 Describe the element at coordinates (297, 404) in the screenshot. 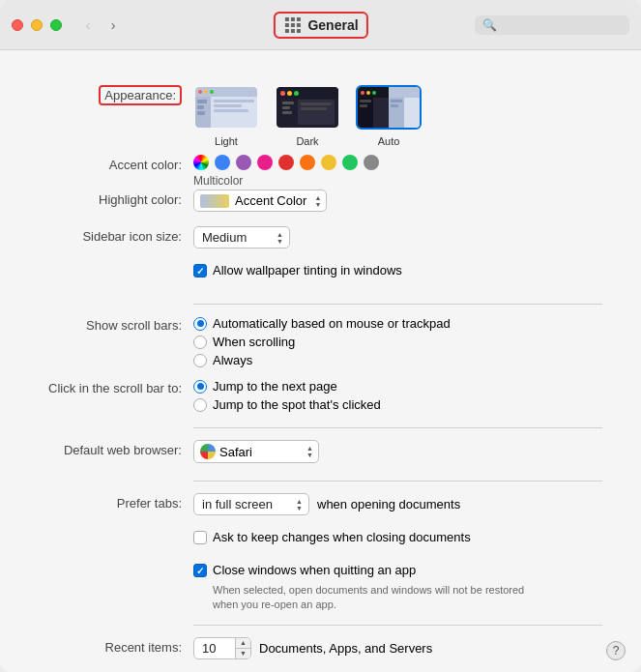

I see `click-spot-label: Jump to the spot that's clicked` at that location.